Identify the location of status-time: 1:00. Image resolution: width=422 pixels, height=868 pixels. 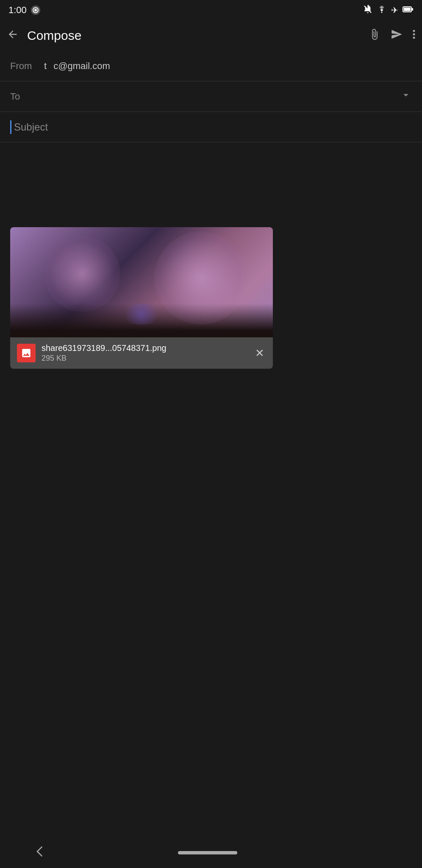
(18, 10).